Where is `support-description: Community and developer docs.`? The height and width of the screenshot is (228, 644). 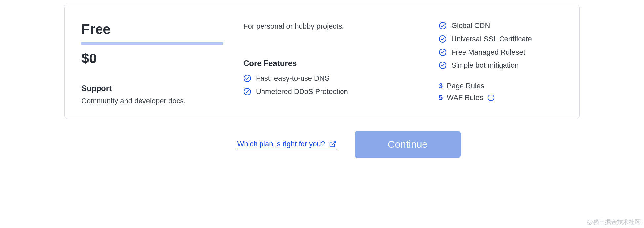 support-description: Community and developer docs. is located at coordinates (152, 101).